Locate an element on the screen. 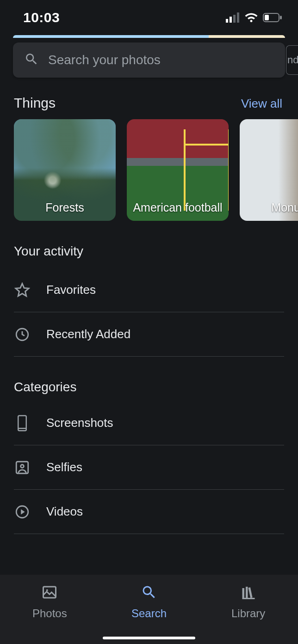 The width and height of the screenshot is (298, 644). search-input is located at coordinates (161, 60).